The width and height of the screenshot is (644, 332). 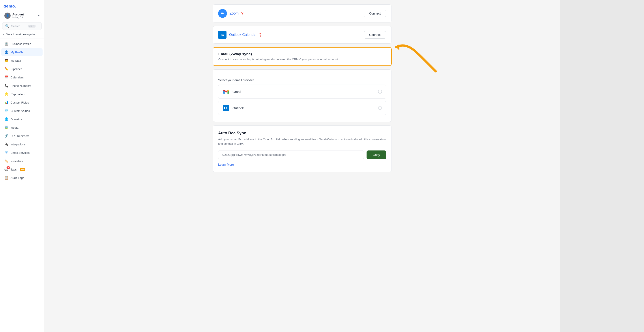 I want to click on sidebar-item-domains: 🌐 Domains, so click(x=22, y=119).